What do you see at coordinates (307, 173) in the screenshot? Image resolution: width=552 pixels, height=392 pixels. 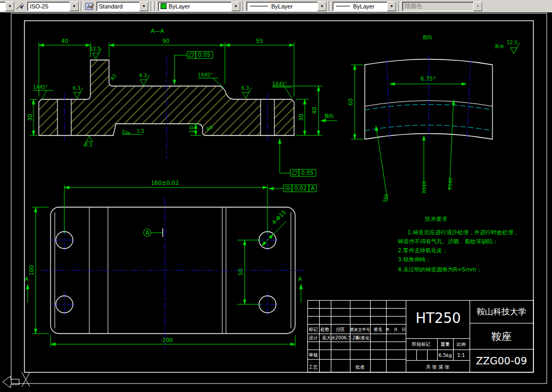 I see `flatness-value-bottom: 0.05` at bounding box center [307, 173].